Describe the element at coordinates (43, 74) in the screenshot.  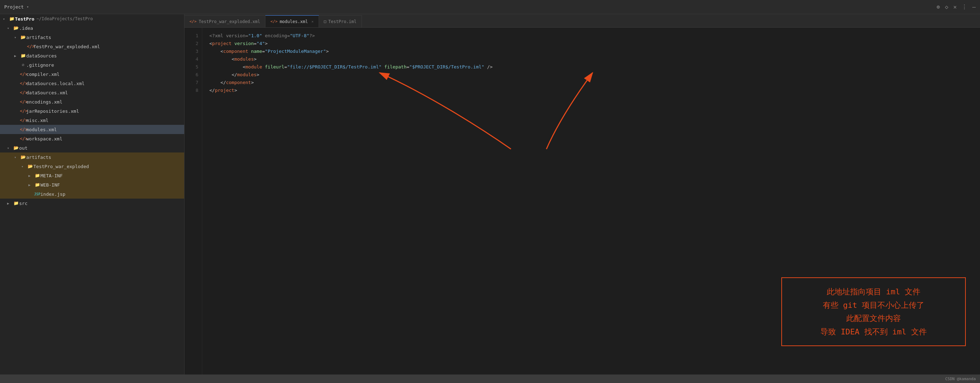
I see `tree-label-compiler: compiler.xml` at that location.